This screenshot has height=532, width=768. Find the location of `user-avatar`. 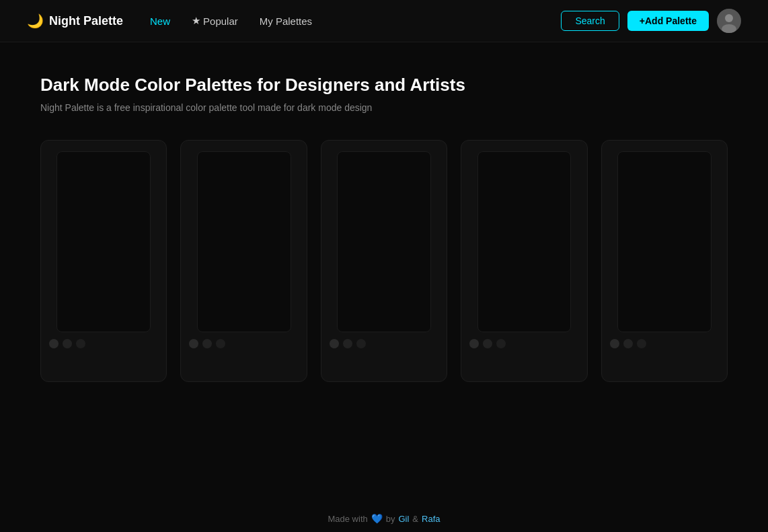

user-avatar is located at coordinates (729, 21).